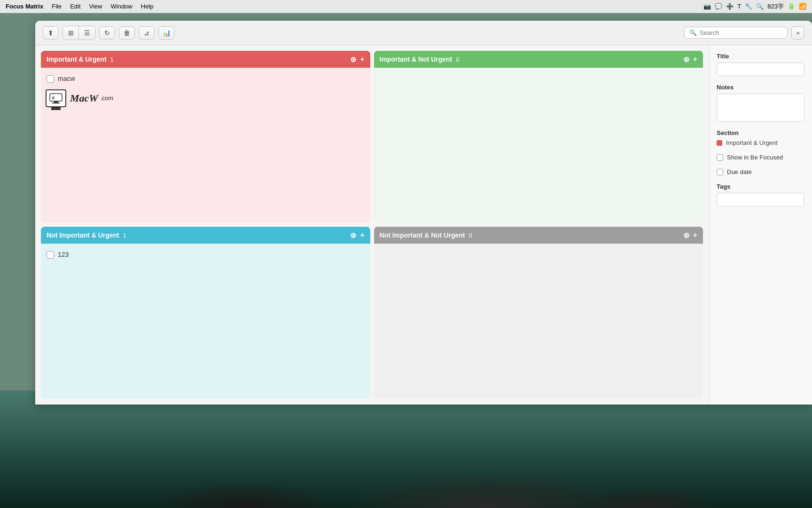  What do you see at coordinates (760, 56) in the screenshot?
I see `title-label: Title` at bounding box center [760, 56].